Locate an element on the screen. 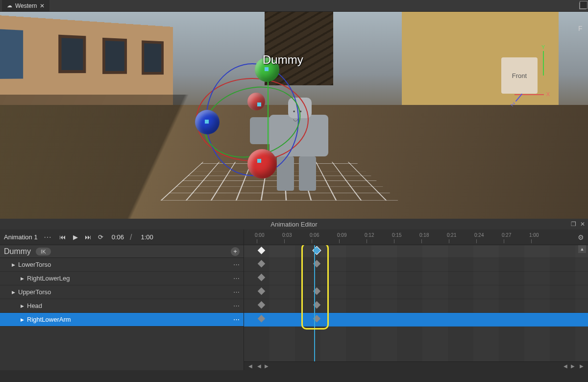  ruler-tick: 0:12 is located at coordinates (369, 235).